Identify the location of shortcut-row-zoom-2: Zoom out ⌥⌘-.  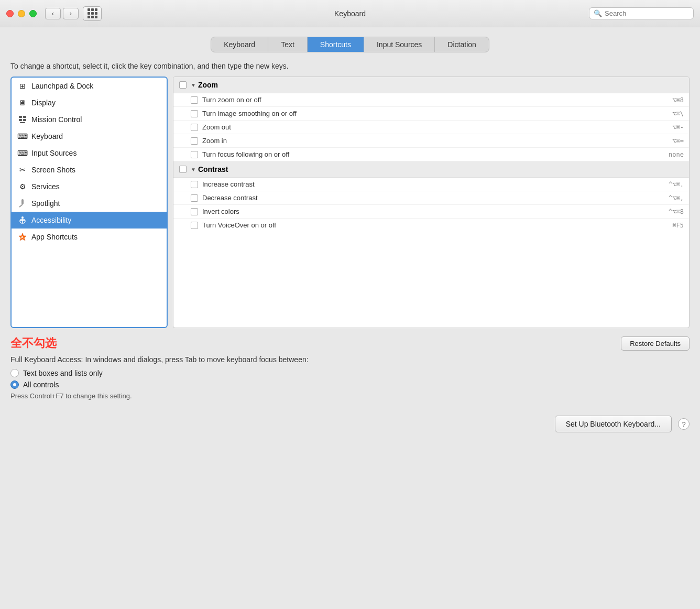
(431, 127).